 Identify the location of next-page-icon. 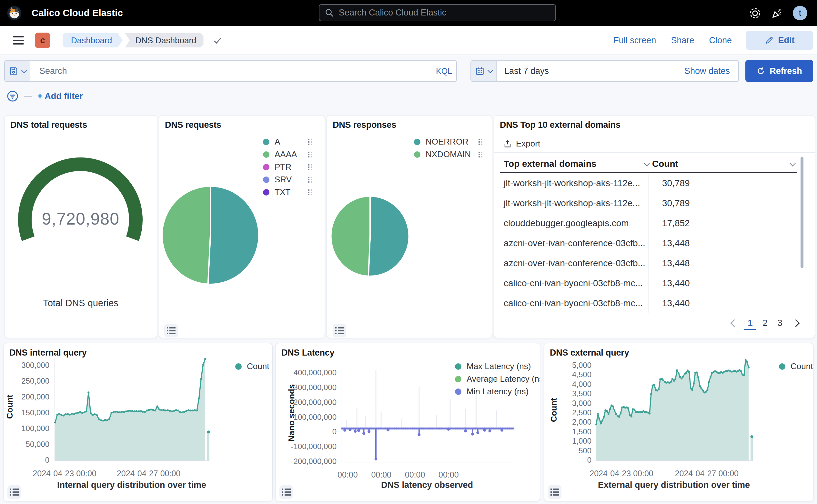
(796, 323).